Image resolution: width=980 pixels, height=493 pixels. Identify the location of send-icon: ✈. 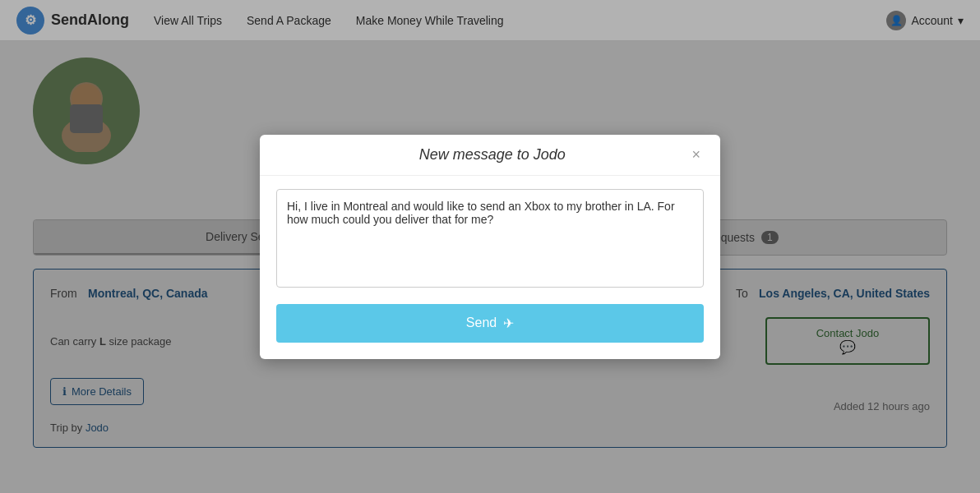
(508, 324).